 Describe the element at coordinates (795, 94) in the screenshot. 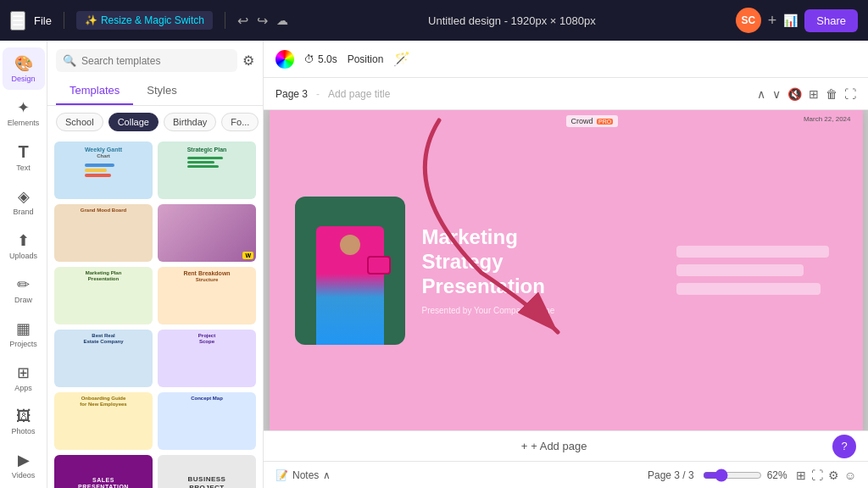

I see `speaker-icon: 🔇` at that location.